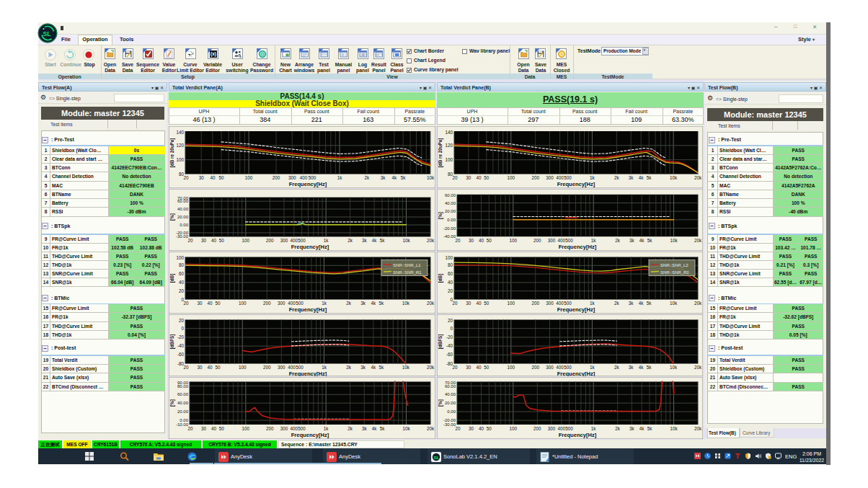  I want to click on svg-text: 120, so click(180, 146).